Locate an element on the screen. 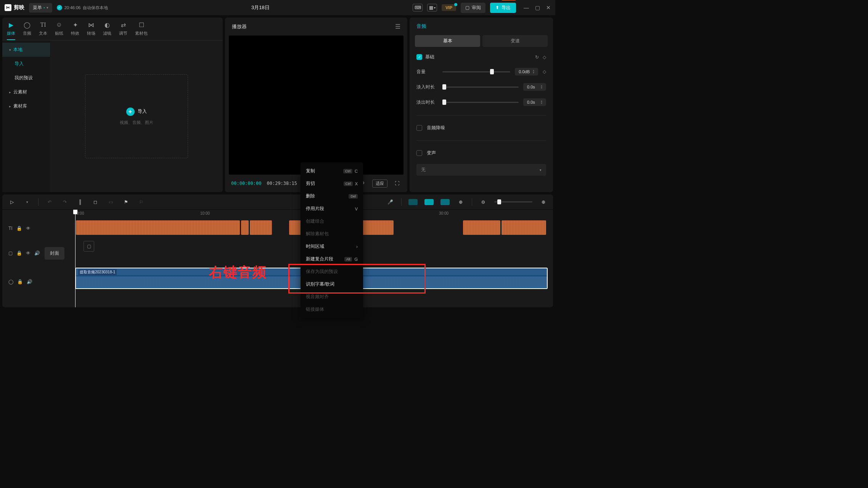 The height and width of the screenshot is (488, 868). tab-transition: ⋈转场 is located at coordinates (91, 30).